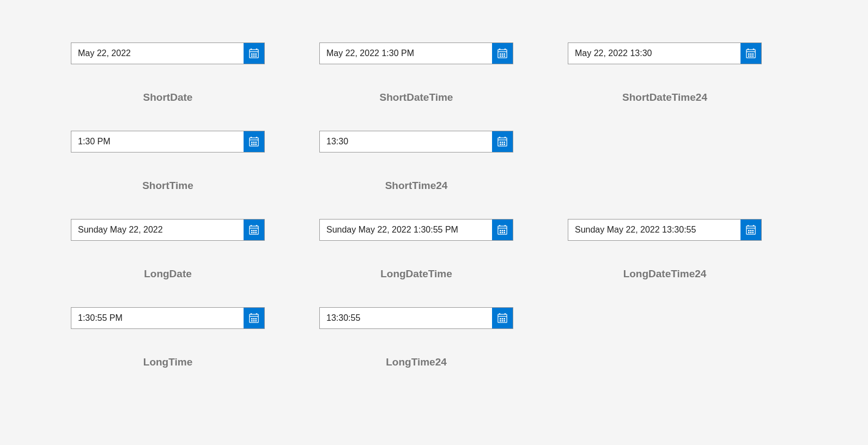  What do you see at coordinates (168, 249) in the screenshot?
I see `picker-group-long-date: Sunday May 22, 2022 LongDate` at bounding box center [168, 249].